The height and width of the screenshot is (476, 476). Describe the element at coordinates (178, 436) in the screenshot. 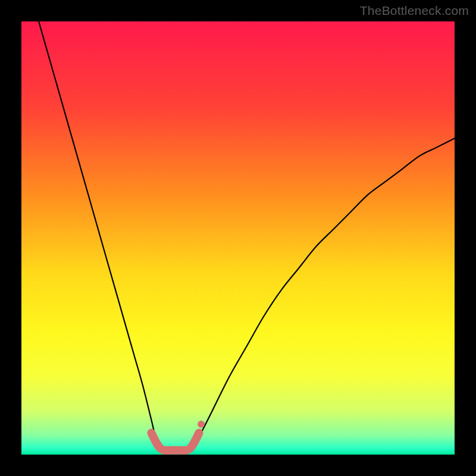

I see `optimal-range-marker` at that location.